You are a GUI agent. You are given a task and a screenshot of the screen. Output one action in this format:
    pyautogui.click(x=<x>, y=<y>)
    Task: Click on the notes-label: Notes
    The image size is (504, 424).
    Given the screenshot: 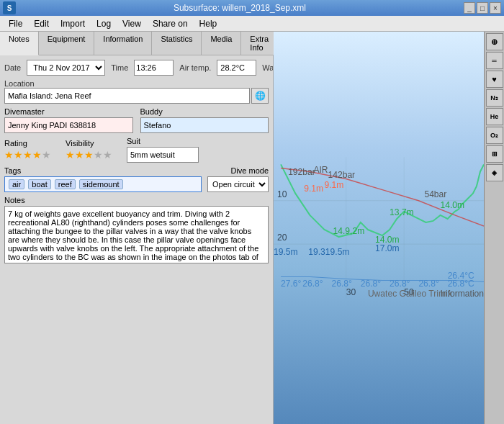 What is the action you would take?
    pyautogui.click(x=137, y=200)
    